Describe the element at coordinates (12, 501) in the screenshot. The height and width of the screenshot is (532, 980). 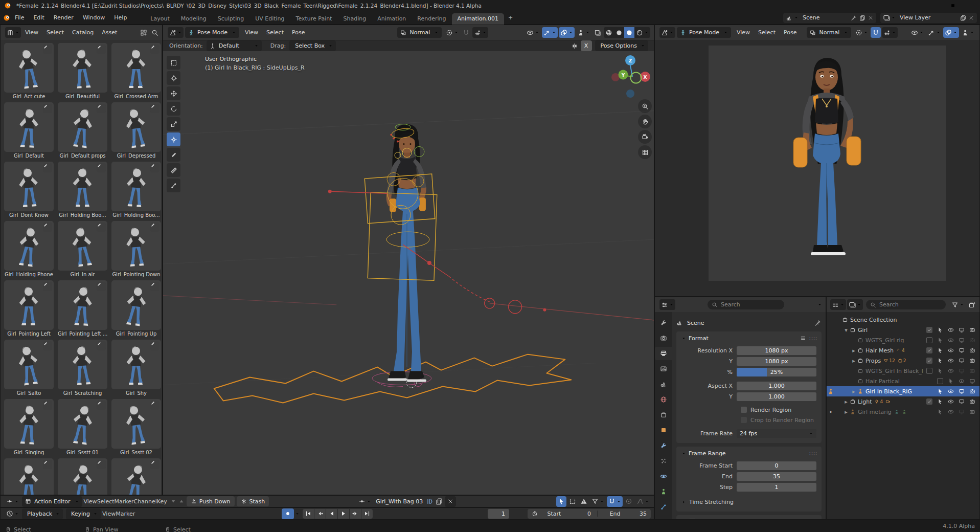
I see `dope-editor-type-button` at that location.